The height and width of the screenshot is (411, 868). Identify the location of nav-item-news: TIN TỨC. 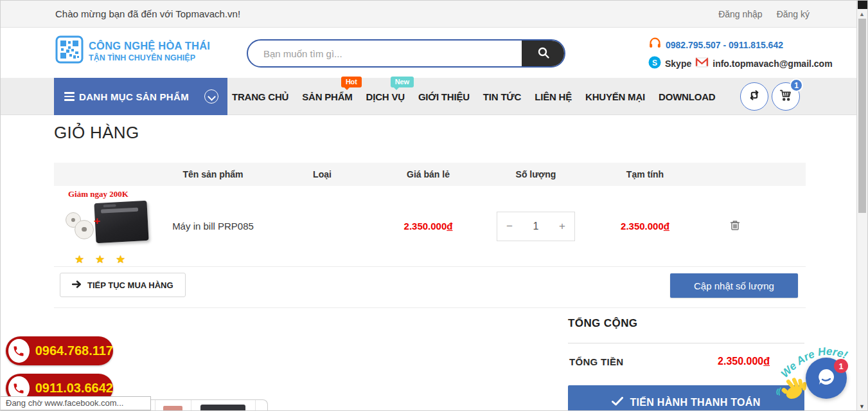
(502, 96).